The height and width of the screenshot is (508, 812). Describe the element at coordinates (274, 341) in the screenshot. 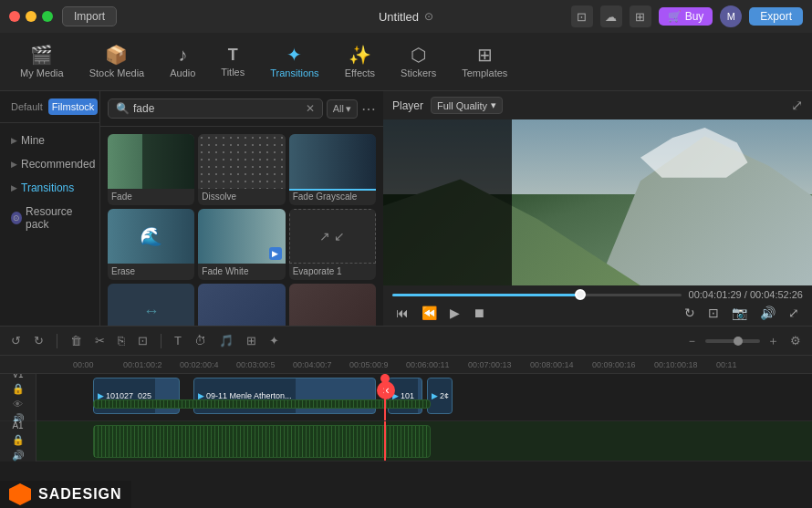

I see `timeline-effects-button: ✦` at that location.